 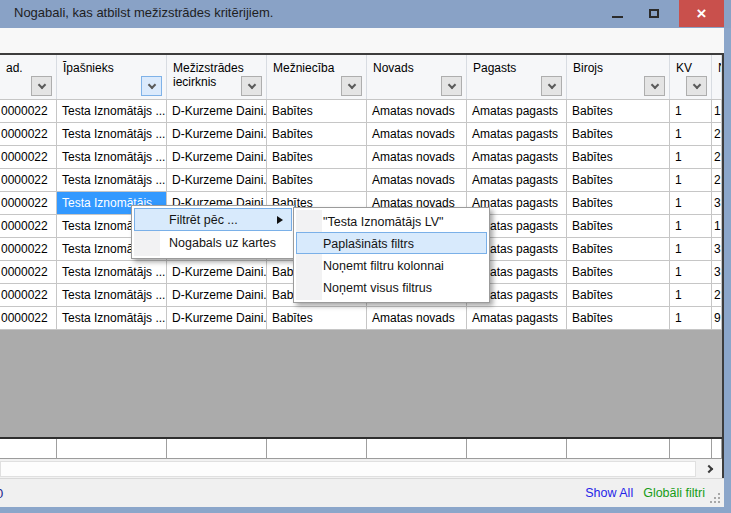 I want to click on submenu-item-advanced-filter: Paplašināts filtrs, so click(x=392, y=243).